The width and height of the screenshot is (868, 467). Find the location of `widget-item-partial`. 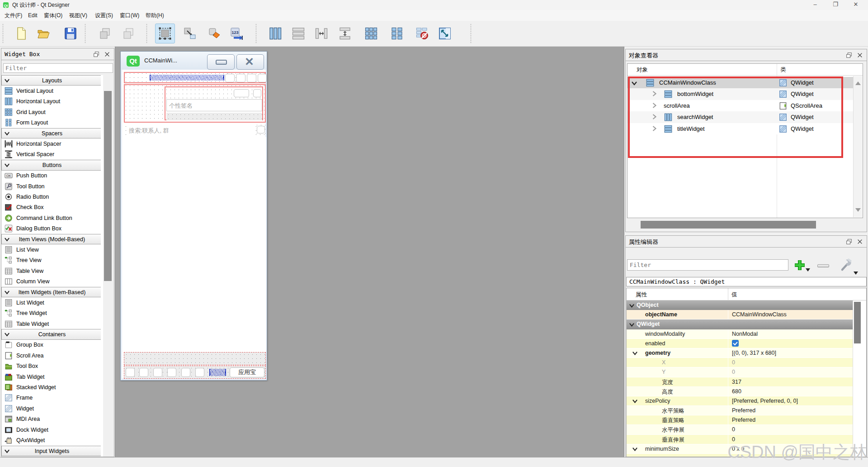

widget-item-partial is located at coordinates (52, 456).